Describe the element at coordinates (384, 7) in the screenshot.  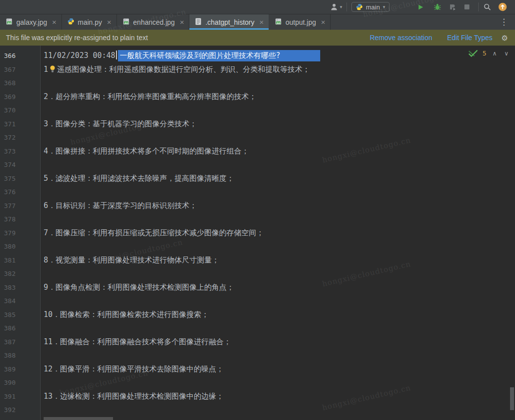
I see `chevron-down-icon: ▾` at that location.